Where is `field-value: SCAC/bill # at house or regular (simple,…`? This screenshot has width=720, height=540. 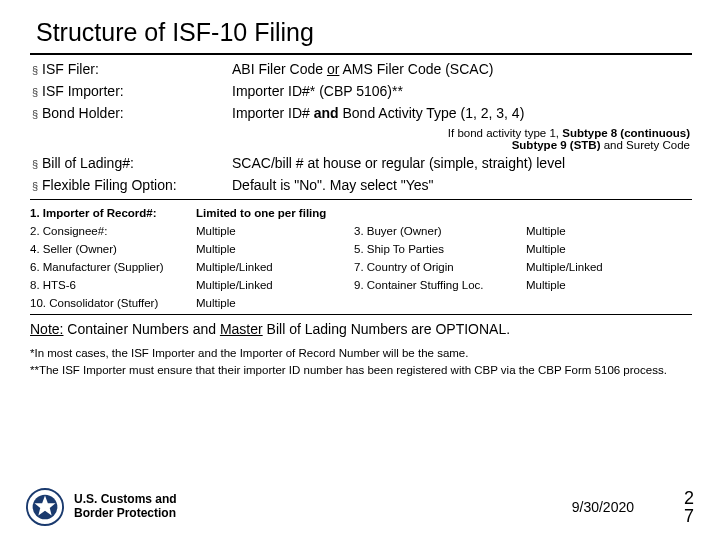 field-value: SCAC/bill # at house or regular (simple,… is located at coordinates (463, 163).